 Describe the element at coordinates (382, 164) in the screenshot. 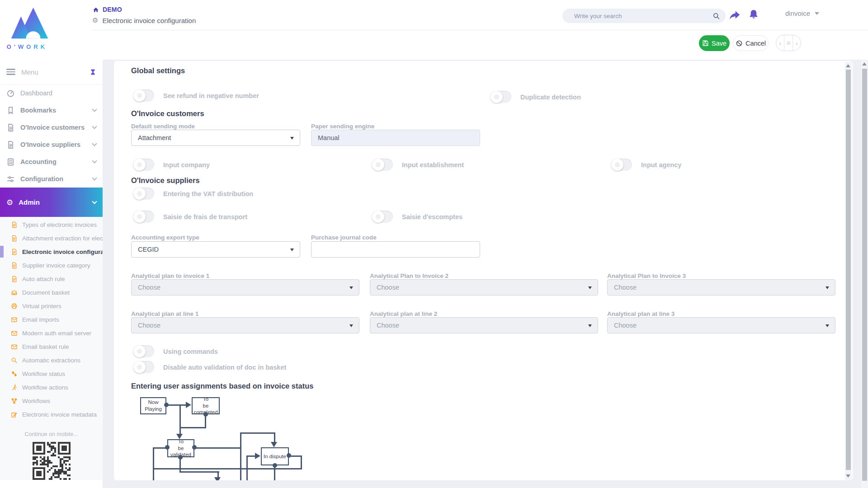

I see `input-establishment-toggle` at that location.